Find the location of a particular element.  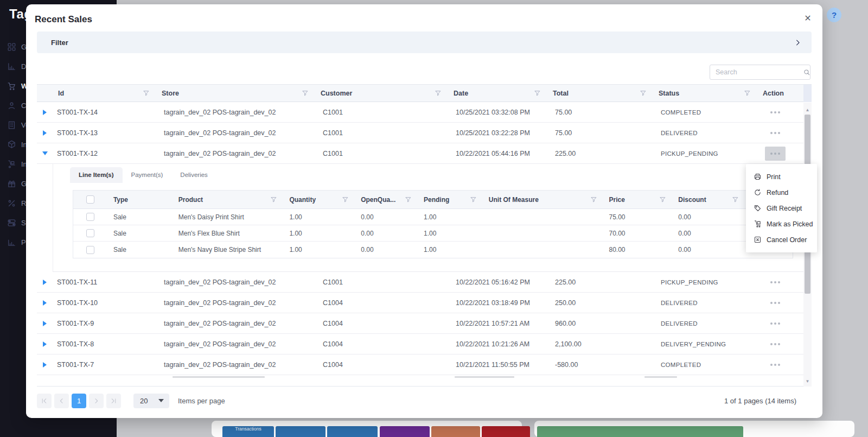

tab-line-item-s: Line Item(s) is located at coordinates (97, 175).